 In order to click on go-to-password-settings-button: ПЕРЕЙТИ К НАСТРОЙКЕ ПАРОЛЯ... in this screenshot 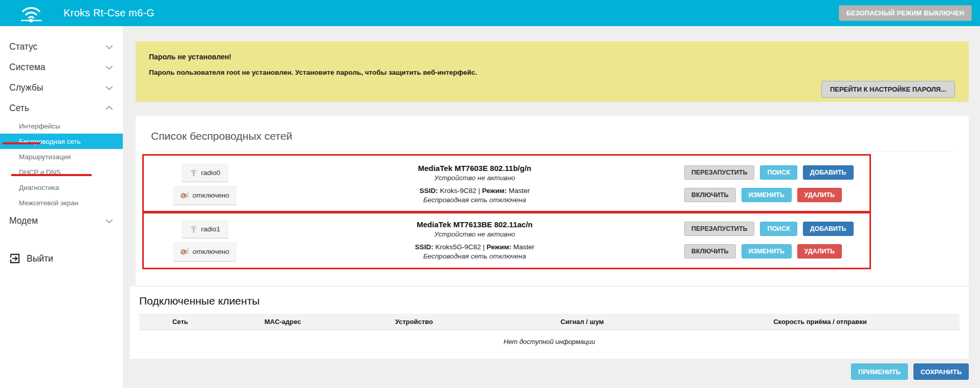, I will do `click(888, 89)`.